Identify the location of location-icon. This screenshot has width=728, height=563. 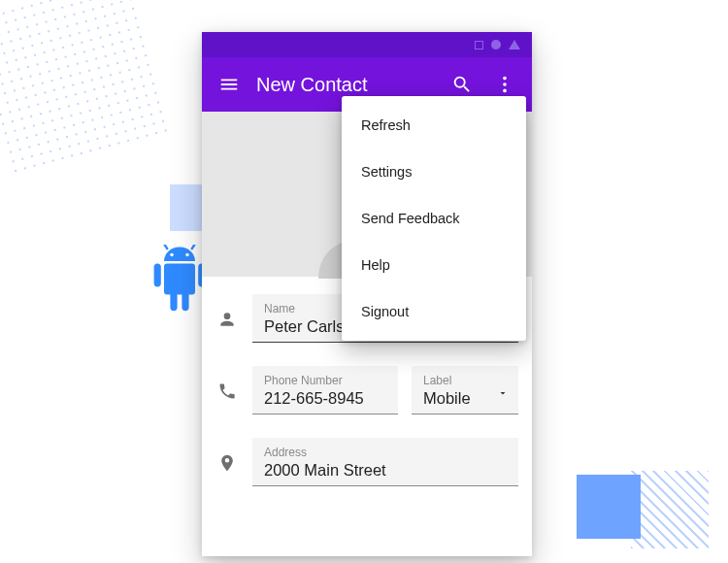
(227, 470).